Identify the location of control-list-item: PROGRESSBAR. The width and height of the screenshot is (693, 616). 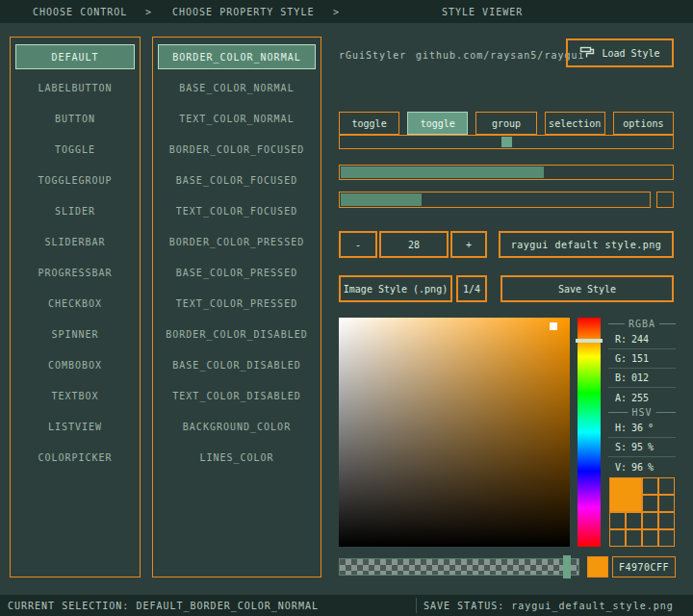
(75, 272).